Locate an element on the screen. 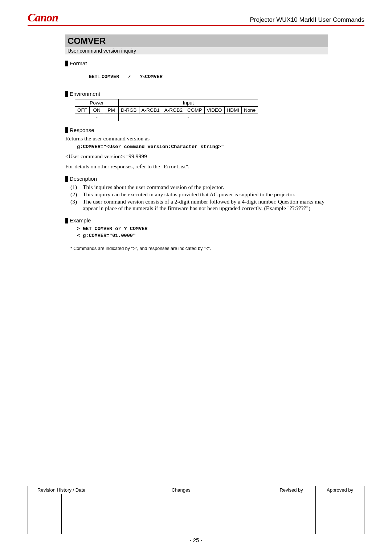  space-symbol-icon is located at coordinates (99, 76).